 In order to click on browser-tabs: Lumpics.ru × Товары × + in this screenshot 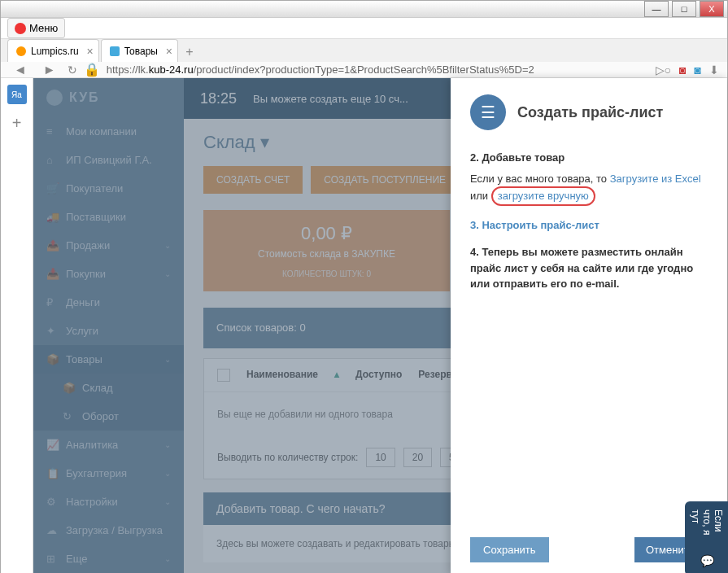, I will do `click(364, 50)`.